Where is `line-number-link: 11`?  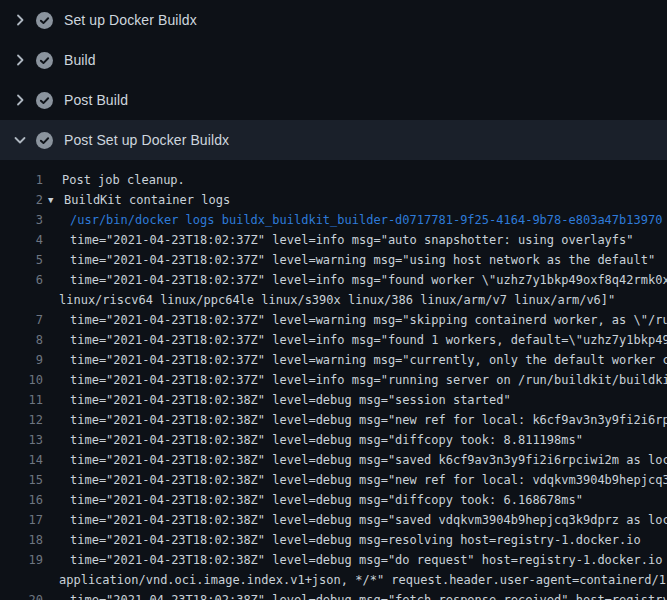 line-number-link: 11 is located at coordinates (22, 400).